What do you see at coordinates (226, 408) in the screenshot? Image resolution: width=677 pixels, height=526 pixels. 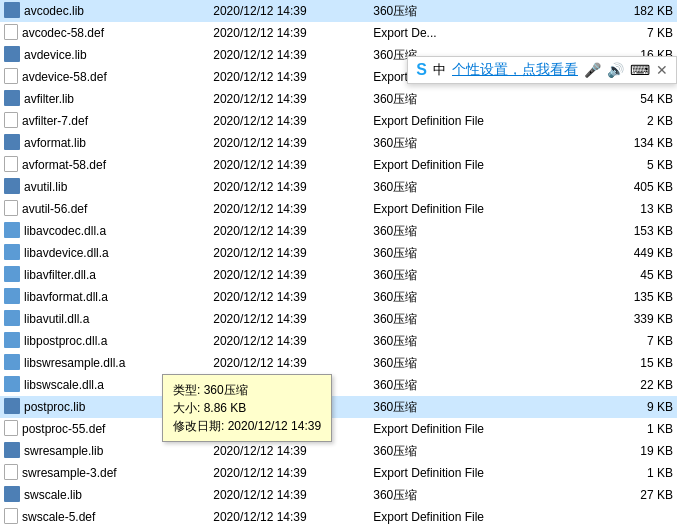 I see `tooltip-size-value: 8.86 KB` at bounding box center [226, 408].